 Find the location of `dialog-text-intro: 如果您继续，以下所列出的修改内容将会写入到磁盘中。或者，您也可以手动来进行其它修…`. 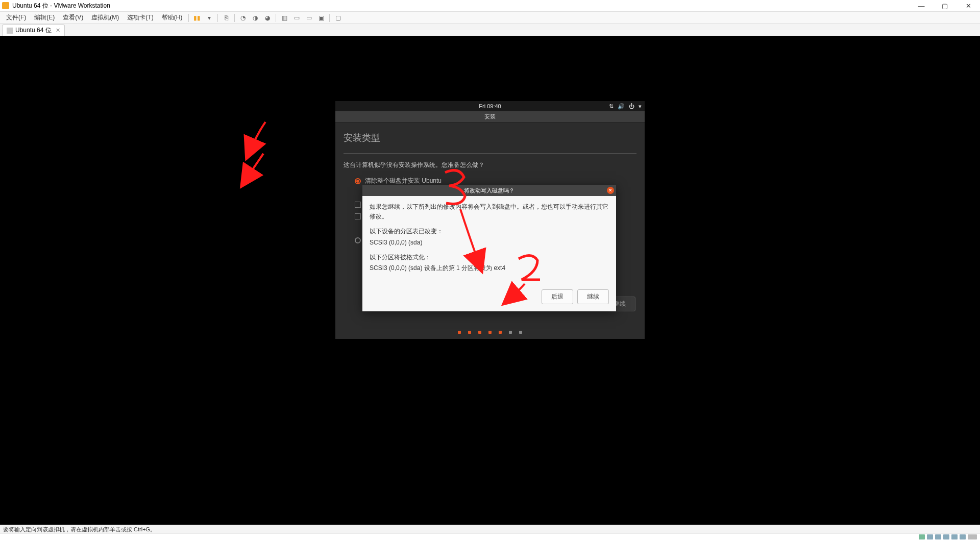

dialog-text-intro: 如果您继续，以下所列出的修改内容将会写入到磁盘中。或者，您也可以手动来进行其它修… is located at coordinates (489, 212).